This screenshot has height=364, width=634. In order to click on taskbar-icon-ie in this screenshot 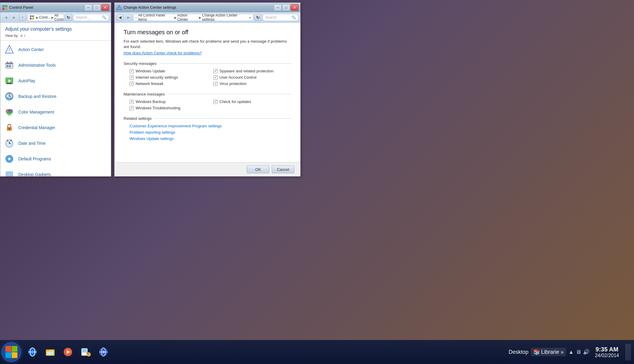, I will do `click(32, 352)`.